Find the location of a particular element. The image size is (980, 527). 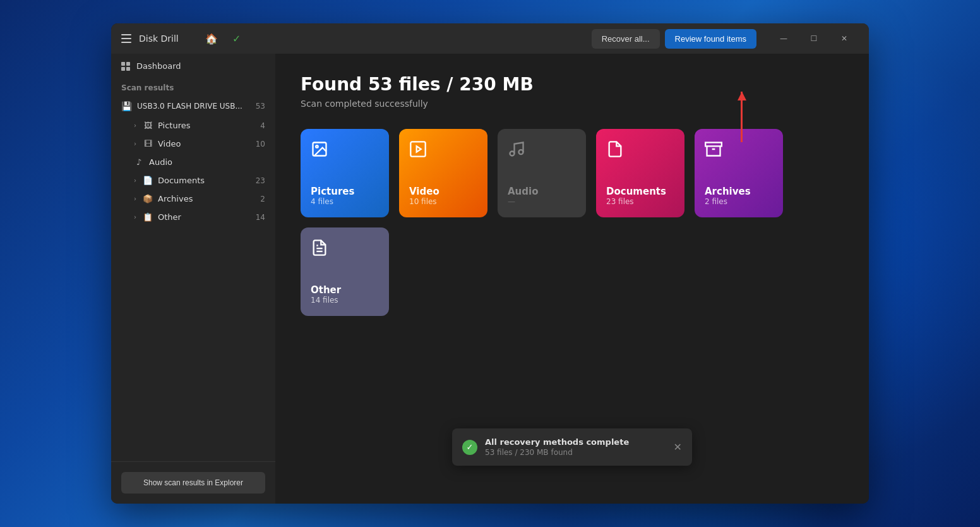

other-icon: 📋 is located at coordinates (148, 217).